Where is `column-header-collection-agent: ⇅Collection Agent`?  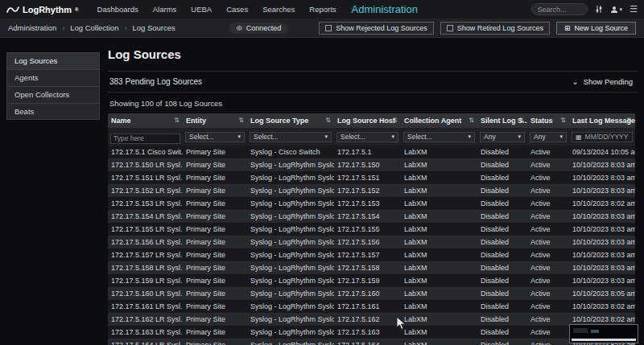 column-header-collection-agent: ⇅Collection Agent is located at coordinates (440, 121).